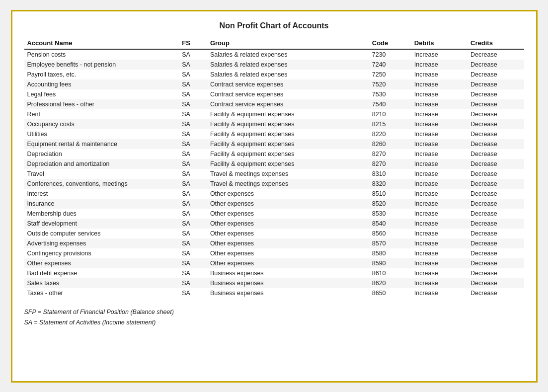 The image size is (548, 392). I want to click on table-row: Outside computer services SA Other expen…, so click(274, 234).